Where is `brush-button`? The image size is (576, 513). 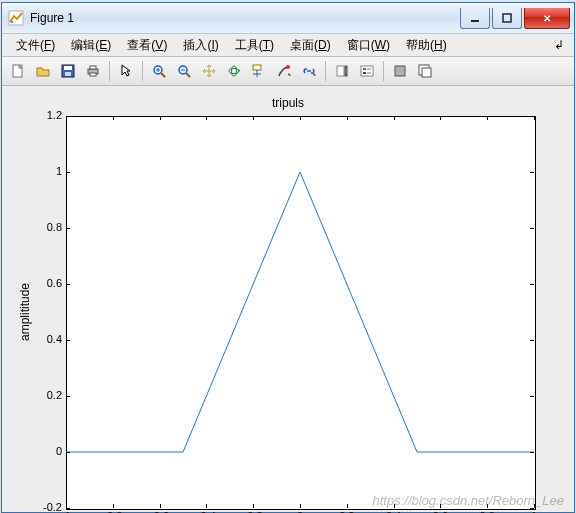
brush-button is located at coordinates (284, 71).